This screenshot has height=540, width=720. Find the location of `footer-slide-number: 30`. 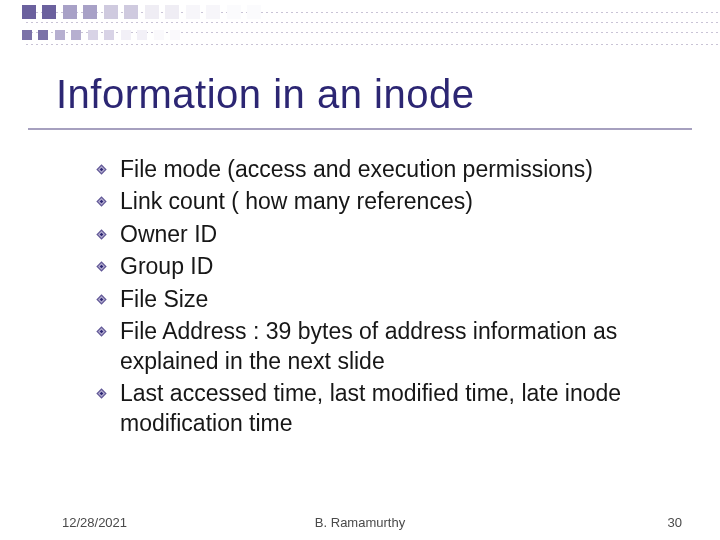

footer-slide-number: 30 is located at coordinates (675, 522).